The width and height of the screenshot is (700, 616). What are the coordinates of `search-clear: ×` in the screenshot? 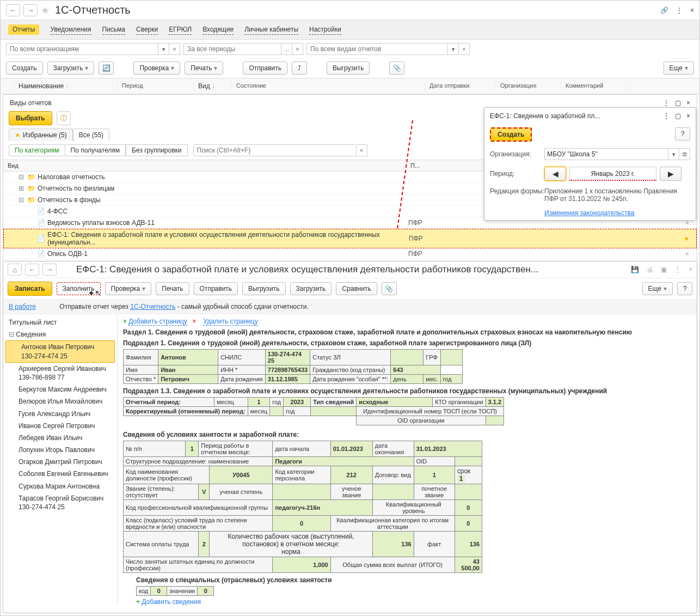 It's located at (362, 150).